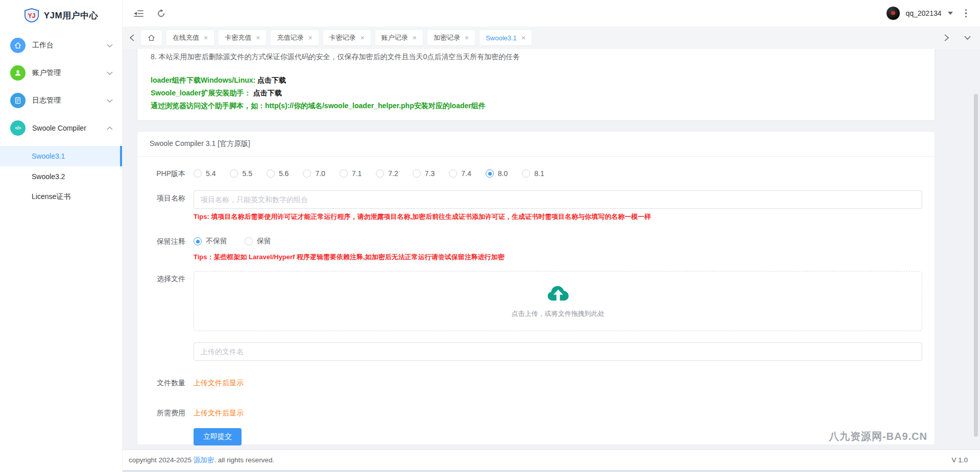 The width and height of the screenshot is (980, 472). I want to click on upload-hint-text: 点击上传，或将文件拖拽到此处, so click(558, 314).